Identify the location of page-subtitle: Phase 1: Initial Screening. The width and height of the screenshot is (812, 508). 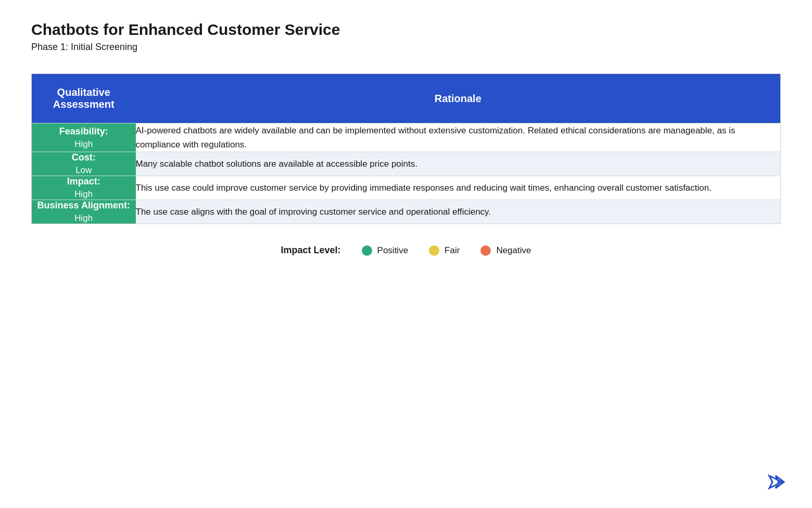
(406, 47).